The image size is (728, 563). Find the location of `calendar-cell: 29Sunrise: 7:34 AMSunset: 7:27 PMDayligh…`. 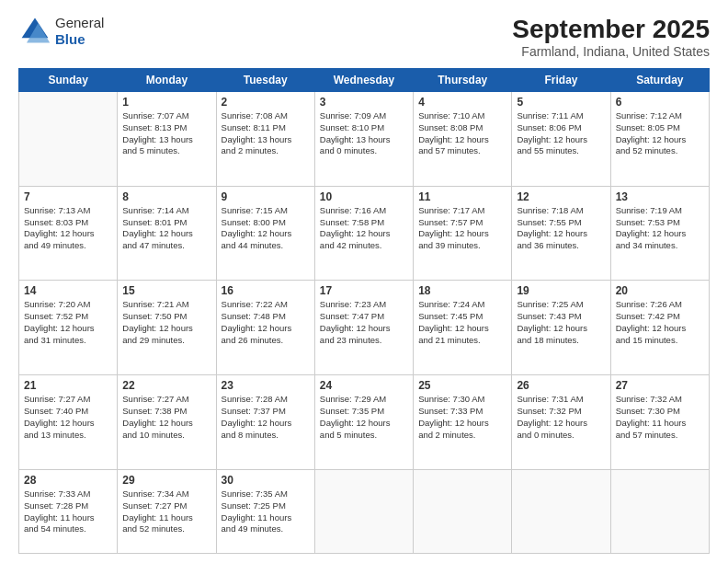

calendar-cell: 29Sunrise: 7:34 AMSunset: 7:27 PMDayligh… is located at coordinates (167, 511).